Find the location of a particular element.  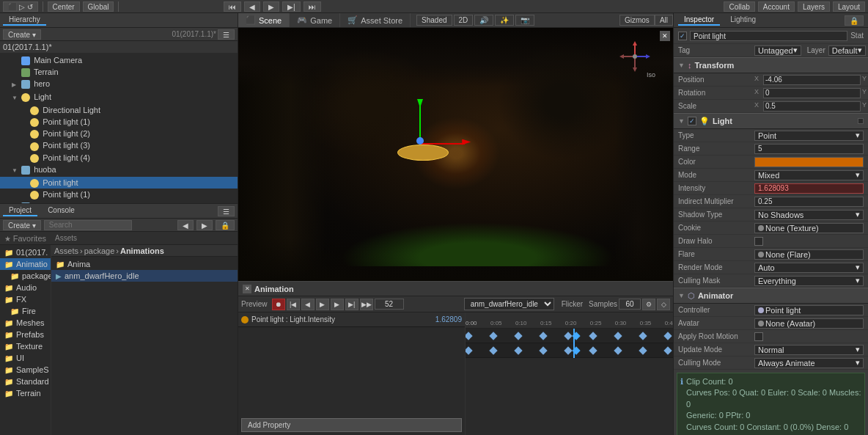

apply-root-checkbox is located at coordinates (759, 337).